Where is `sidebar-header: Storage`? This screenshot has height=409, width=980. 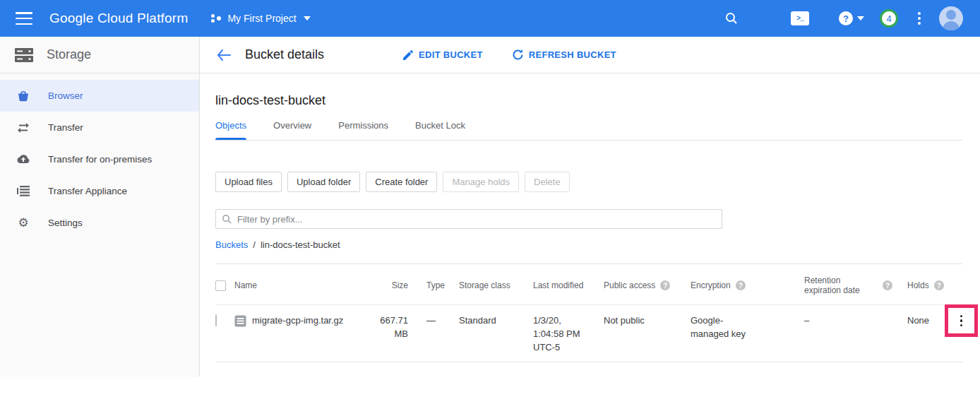 sidebar-header: Storage is located at coordinates (100, 55).